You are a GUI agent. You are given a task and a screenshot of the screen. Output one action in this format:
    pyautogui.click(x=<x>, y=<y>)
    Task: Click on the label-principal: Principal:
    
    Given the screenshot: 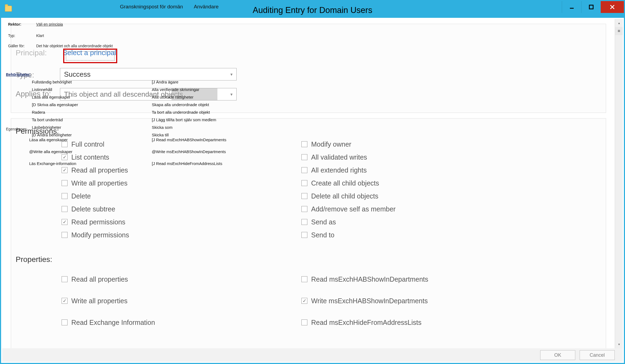 What is the action you would take?
    pyautogui.click(x=31, y=53)
    